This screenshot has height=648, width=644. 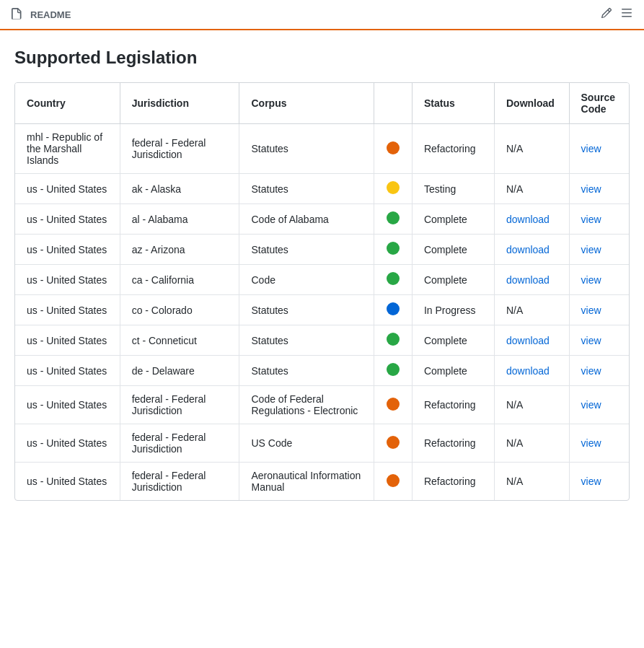 What do you see at coordinates (322, 149) in the screenshot?
I see `table-row: mhl - Republic of the Marshall Islandsfe…` at bounding box center [322, 149].